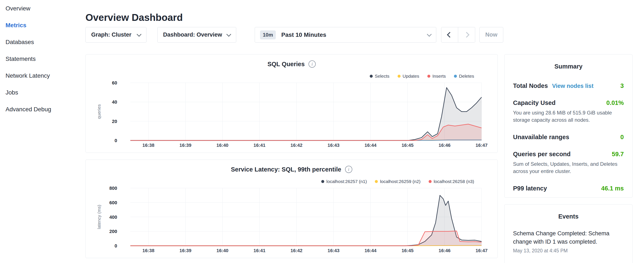 This screenshot has height=263, width=644. I want to click on events-panel: Events Schema Change Completed: Schema c…, so click(568, 234).